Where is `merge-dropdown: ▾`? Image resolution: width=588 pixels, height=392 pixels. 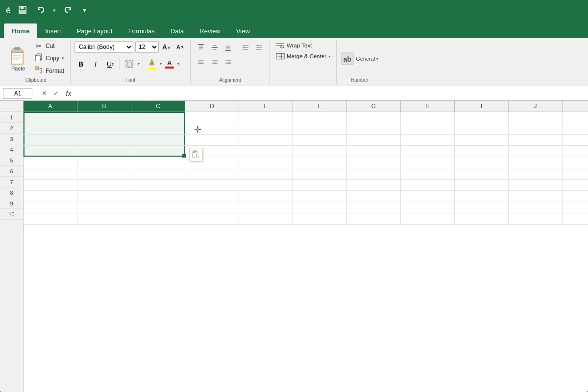 merge-dropdown: ▾ is located at coordinates (329, 57).